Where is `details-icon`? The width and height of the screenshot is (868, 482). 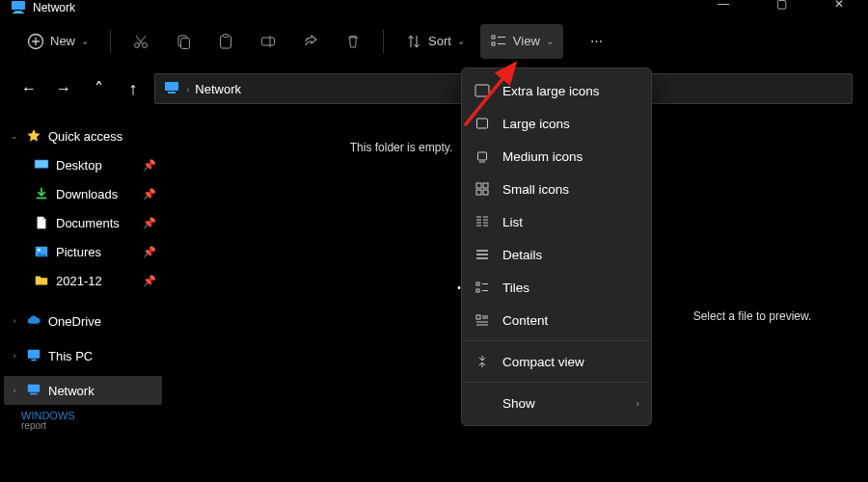 details-icon is located at coordinates (482, 254).